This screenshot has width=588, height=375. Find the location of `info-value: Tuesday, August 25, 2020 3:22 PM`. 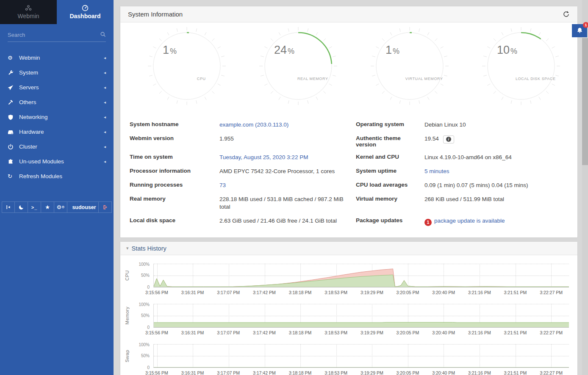

info-value: Tuesday, August 25, 2020 3:22 PM is located at coordinates (288, 157).